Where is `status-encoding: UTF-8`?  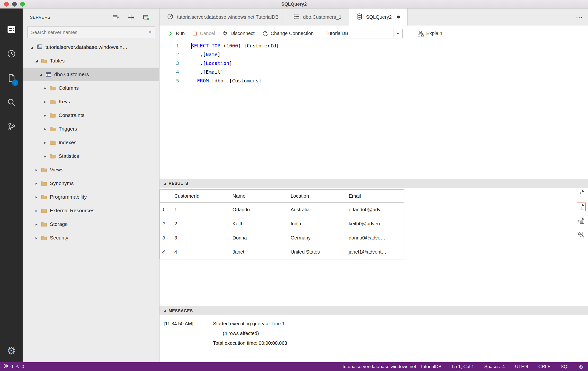
status-encoding: UTF-8 is located at coordinates (522, 367).